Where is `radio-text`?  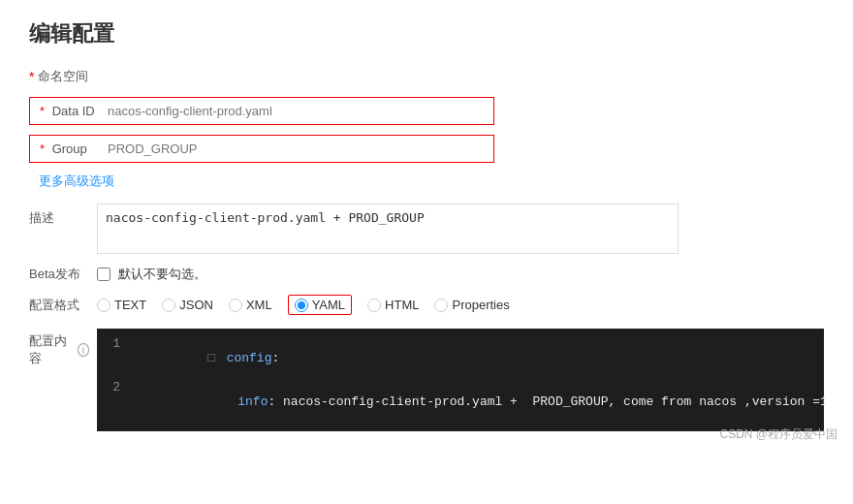 radio-text is located at coordinates (104, 305).